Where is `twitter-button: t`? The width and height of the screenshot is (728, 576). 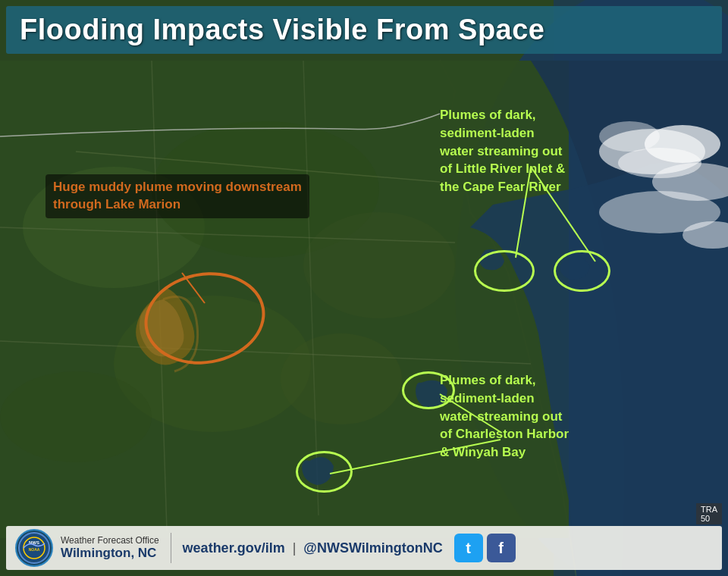 twitter-button: t is located at coordinates (469, 548).